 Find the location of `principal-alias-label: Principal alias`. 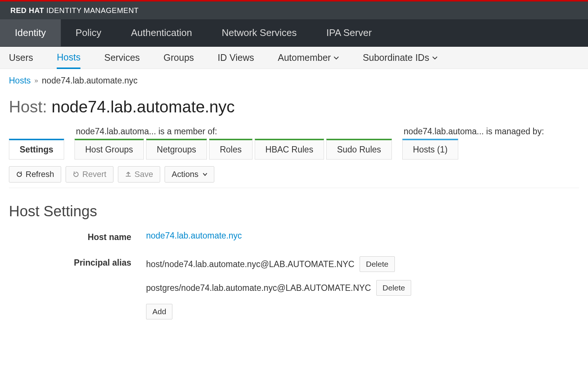

principal-alias-label: Principal alias is located at coordinates (70, 292).